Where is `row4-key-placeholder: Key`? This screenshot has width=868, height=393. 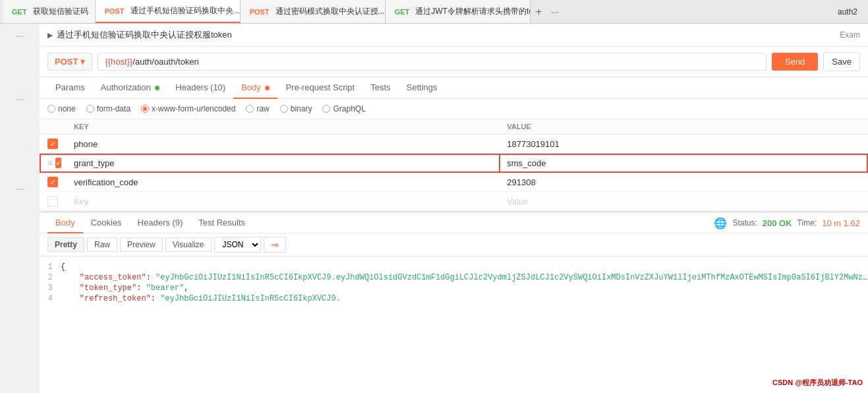 row4-key-placeholder: Key is located at coordinates (282, 202).